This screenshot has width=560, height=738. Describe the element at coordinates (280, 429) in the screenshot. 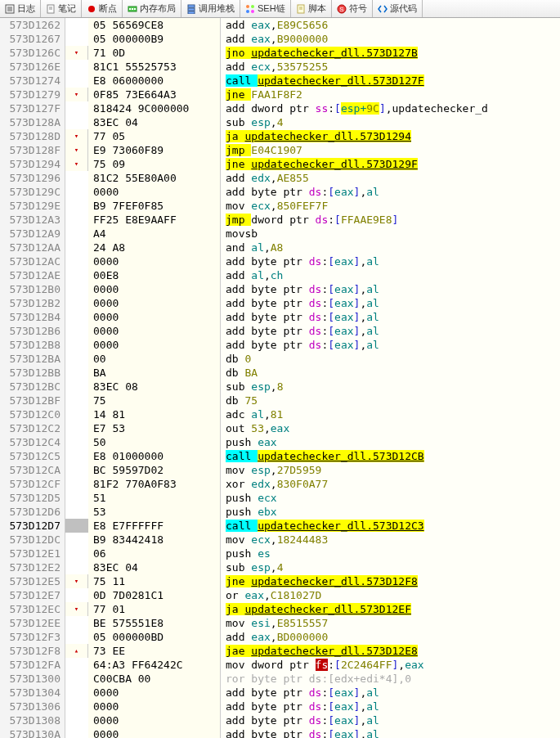

I see `disasm-row: 573D12C2E7 53out 53,eax` at that location.